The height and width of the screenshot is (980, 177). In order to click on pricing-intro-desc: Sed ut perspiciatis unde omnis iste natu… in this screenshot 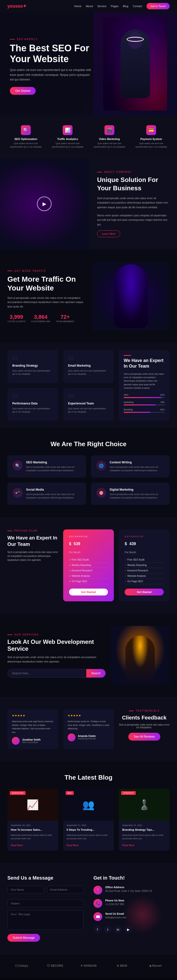, I will do `click(33, 556)`.